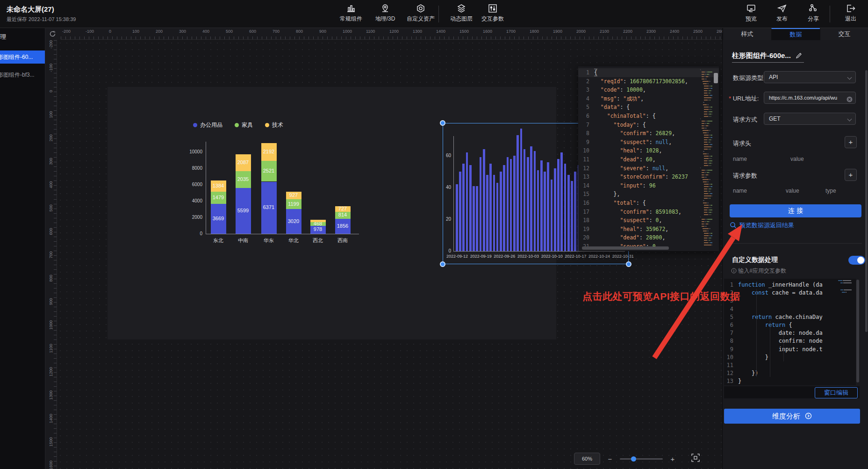  What do you see at coordinates (539, 252) in the screenshot?
I see `x-axis-line` at bounding box center [539, 252].